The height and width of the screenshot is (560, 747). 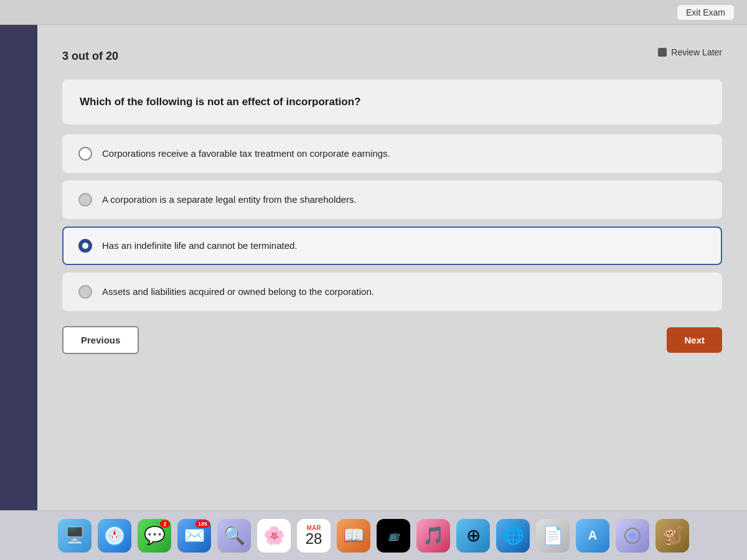 What do you see at coordinates (165, 524) in the screenshot?
I see `dock-messages-badge: 2` at bounding box center [165, 524].